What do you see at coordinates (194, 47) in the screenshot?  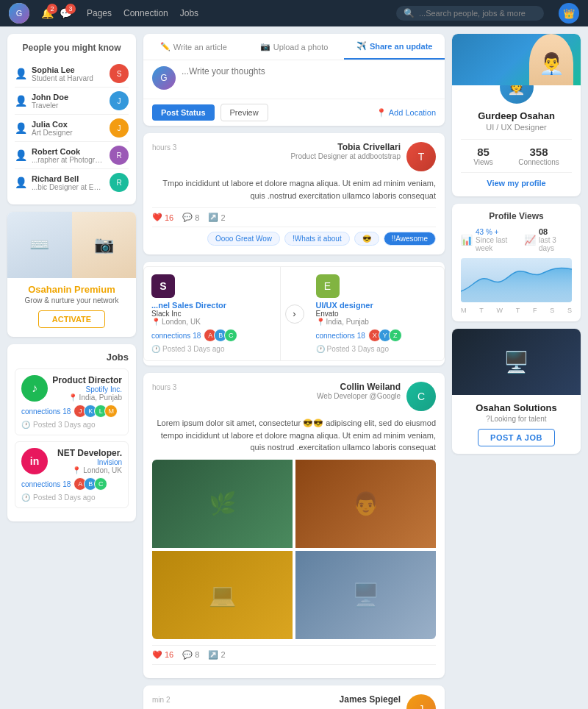 I see `tab-write-article: ✏️ Write an article` at bounding box center [194, 47].